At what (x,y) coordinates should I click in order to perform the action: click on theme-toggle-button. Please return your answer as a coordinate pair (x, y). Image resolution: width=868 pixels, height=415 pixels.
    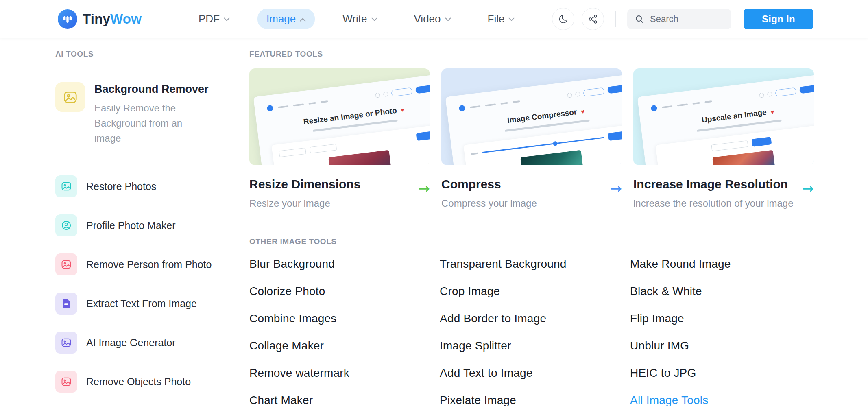
    Looking at the image, I should click on (563, 19).